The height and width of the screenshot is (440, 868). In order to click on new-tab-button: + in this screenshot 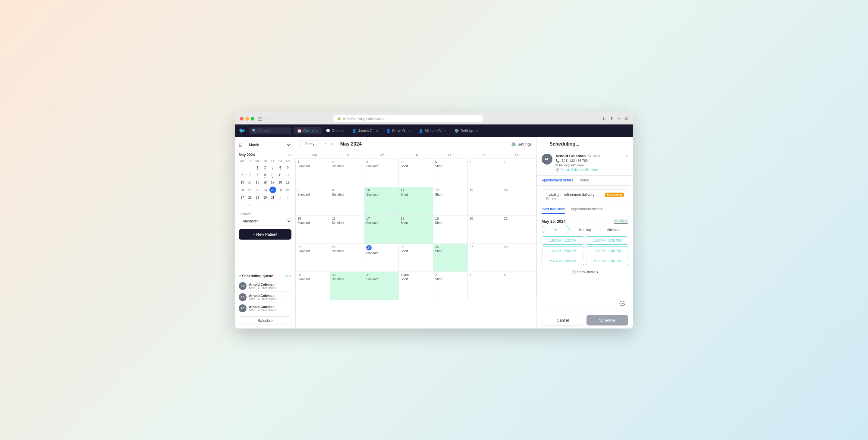, I will do `click(619, 119)`.